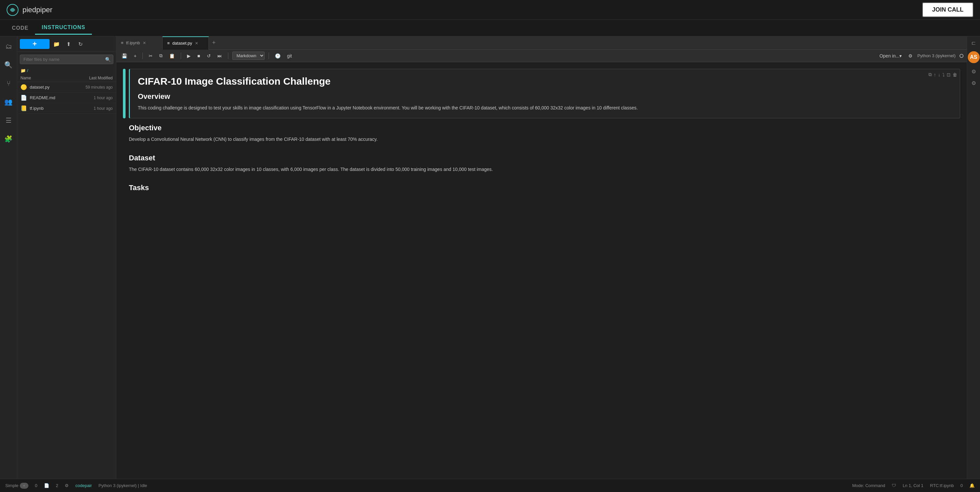 The image size is (980, 492). I want to click on count1-item: 0, so click(36, 486).